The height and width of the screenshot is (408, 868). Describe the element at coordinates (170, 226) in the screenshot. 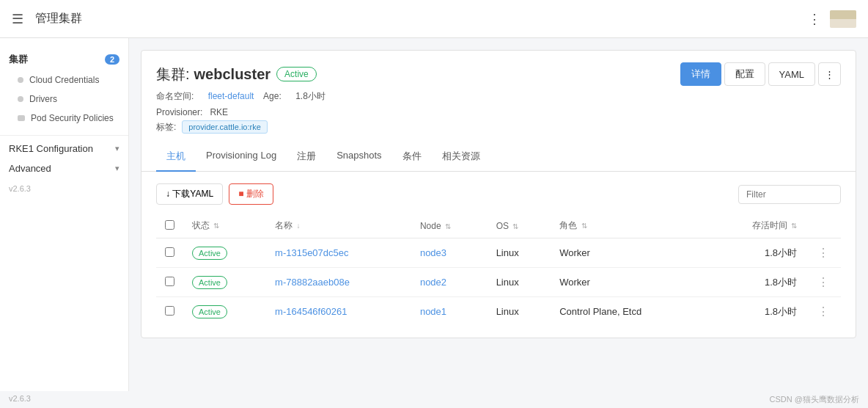

I see `th-checkbox` at that location.